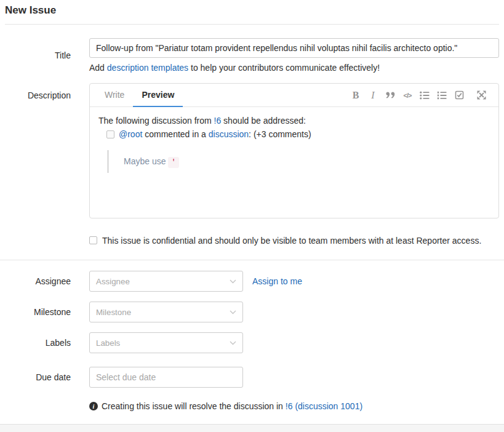  Describe the element at coordinates (166, 377) in the screenshot. I see `due-date-input` at that location.